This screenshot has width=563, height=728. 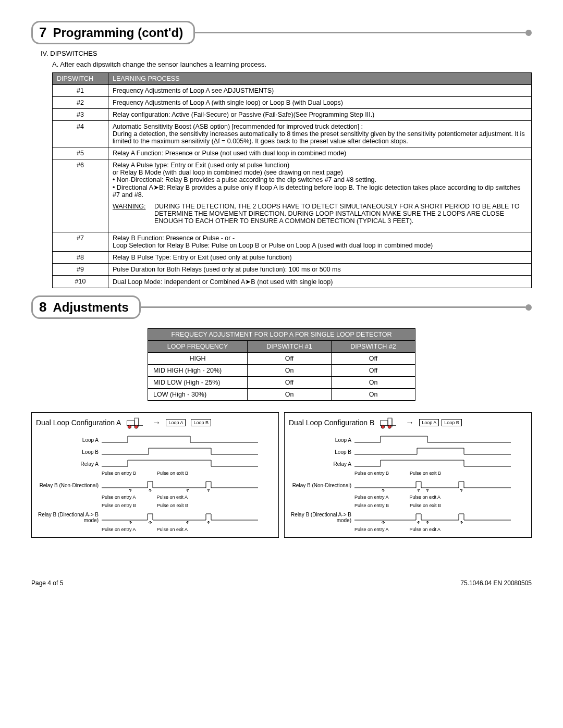 What do you see at coordinates (43, 307) in the screenshot?
I see `section-8-num: 8` at bounding box center [43, 307].